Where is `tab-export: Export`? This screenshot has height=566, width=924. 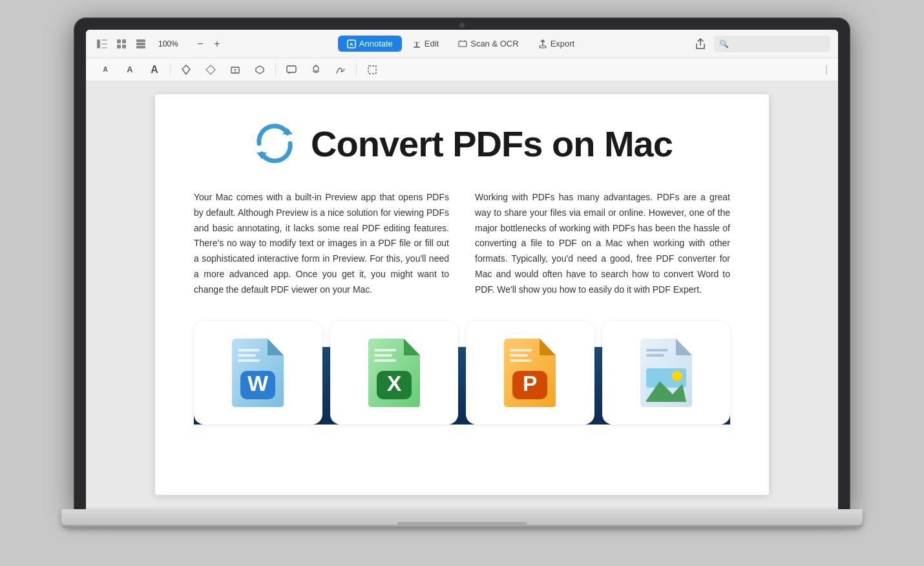
tab-export: Export is located at coordinates (557, 44).